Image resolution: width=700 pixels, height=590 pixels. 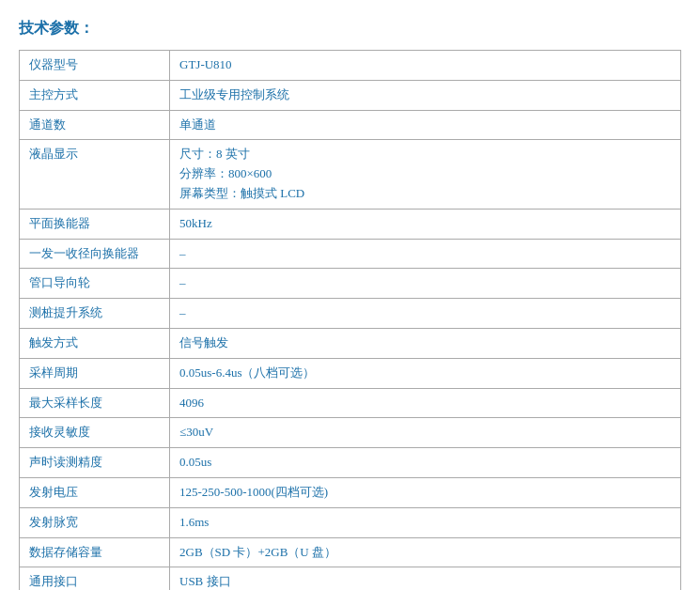 I want to click on row-value: 单通道, so click(x=426, y=125).